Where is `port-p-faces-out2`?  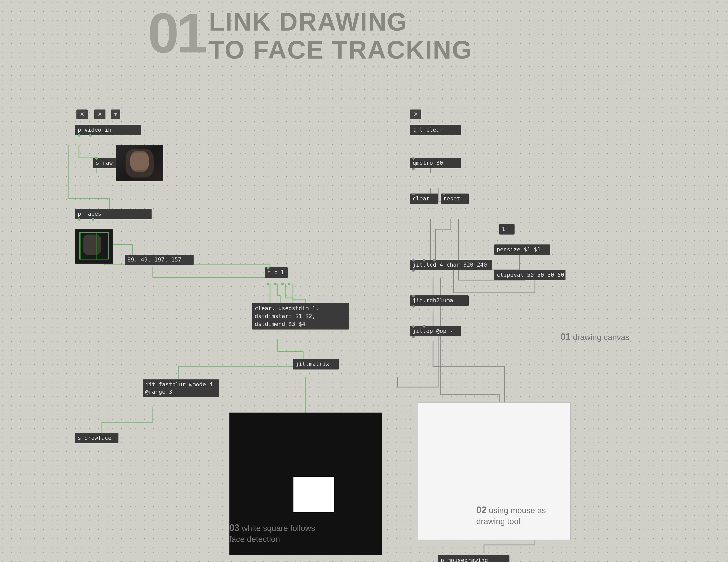 port-p-faces-out2 is located at coordinates (93, 220).